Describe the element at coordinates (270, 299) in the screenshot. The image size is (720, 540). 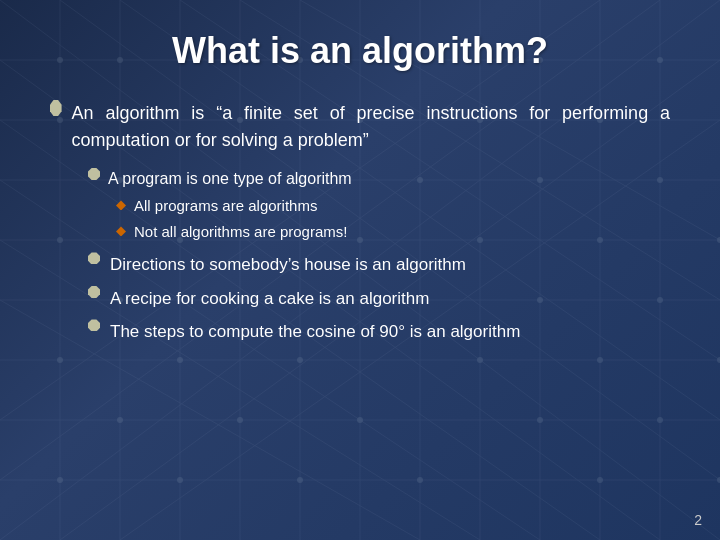
I see `level2-bullet-recipe-text: A recipe for cooking a cake is an algori…` at that location.